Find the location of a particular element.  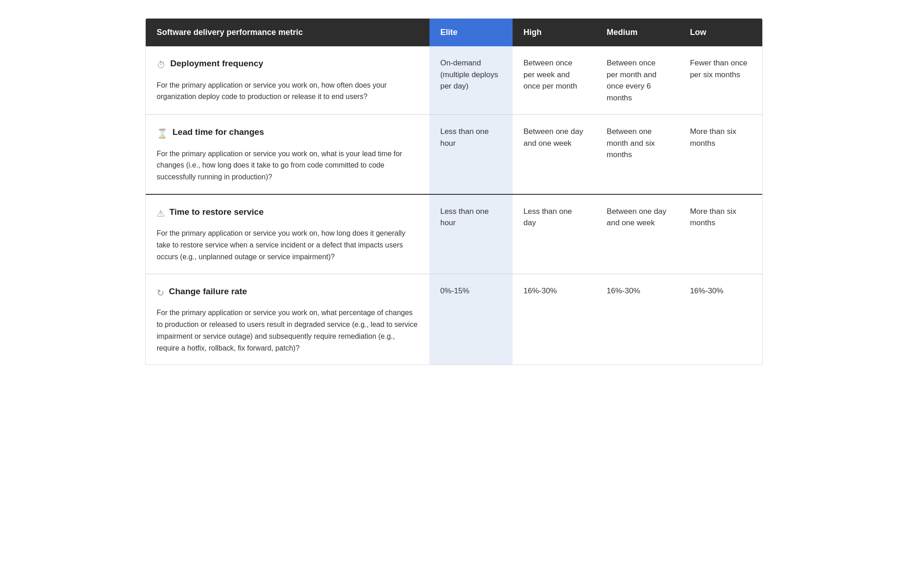

elite-value-time-to-restore-service: Less than one hour is located at coordinates (471, 234).